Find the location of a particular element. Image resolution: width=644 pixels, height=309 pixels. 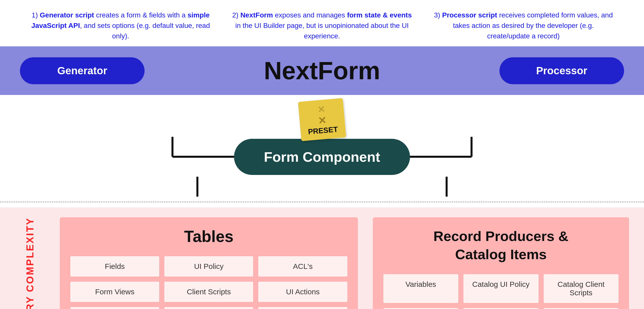

connector-lines is located at coordinates (322, 186).